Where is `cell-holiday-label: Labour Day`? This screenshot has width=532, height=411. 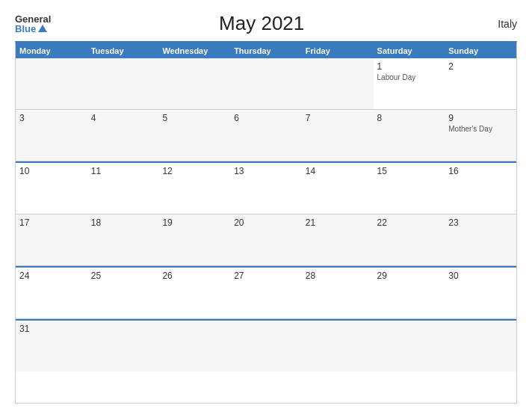 cell-holiday-label: Labour Day is located at coordinates (409, 78).